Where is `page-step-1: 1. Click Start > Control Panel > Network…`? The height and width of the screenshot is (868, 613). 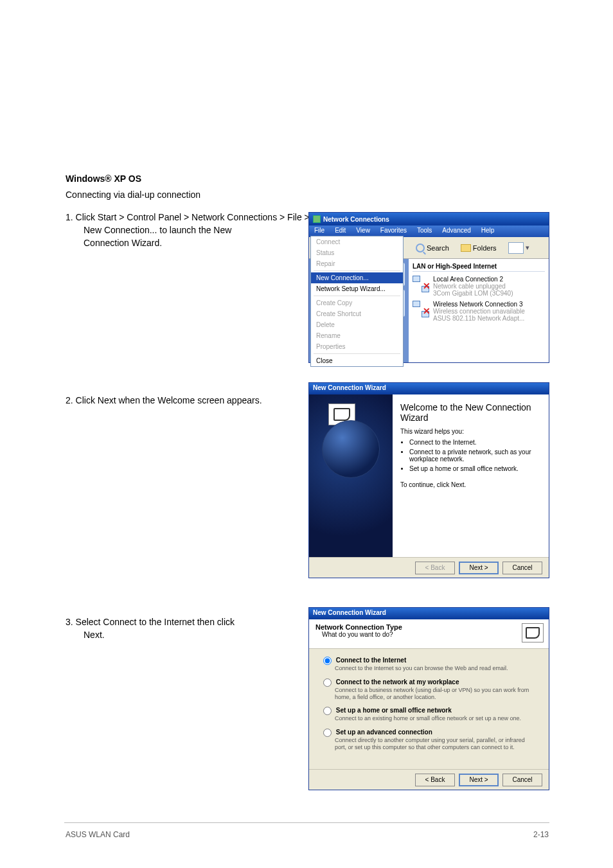 page-step-1: 1. Click Start > Control Panel > Network… is located at coordinates (188, 217).